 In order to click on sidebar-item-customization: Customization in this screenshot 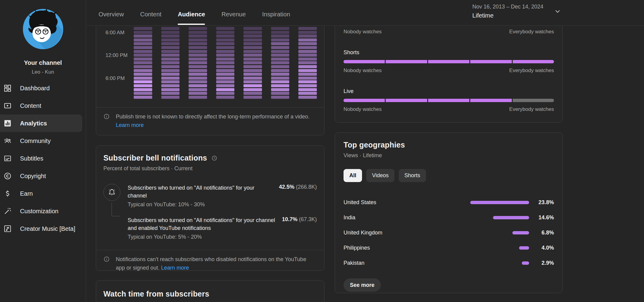, I will do `click(42, 211)`.